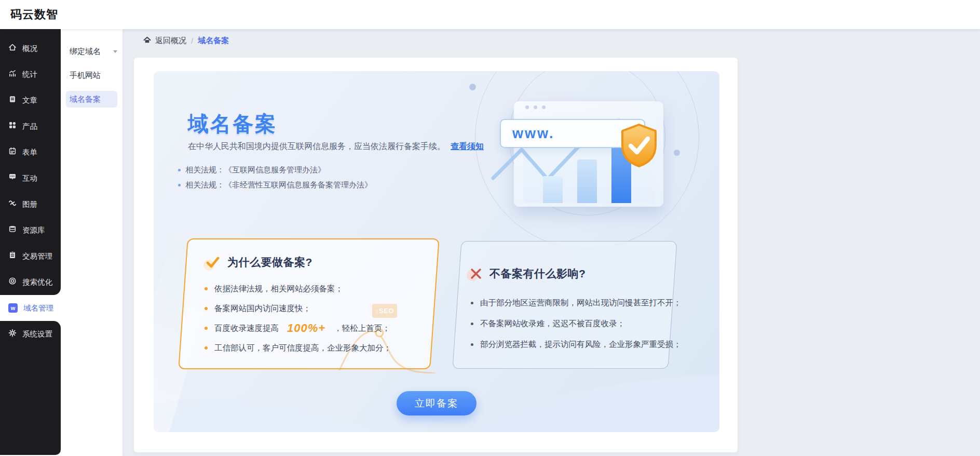 This screenshot has height=456, width=980. What do you see at coordinates (576, 324) in the screenshot?
I see `impact-list: 由于部分地区运营商限制，网站出现访问慢甚至打不开； 不备案网站收录难，迟迟不被百…` at bounding box center [576, 324].